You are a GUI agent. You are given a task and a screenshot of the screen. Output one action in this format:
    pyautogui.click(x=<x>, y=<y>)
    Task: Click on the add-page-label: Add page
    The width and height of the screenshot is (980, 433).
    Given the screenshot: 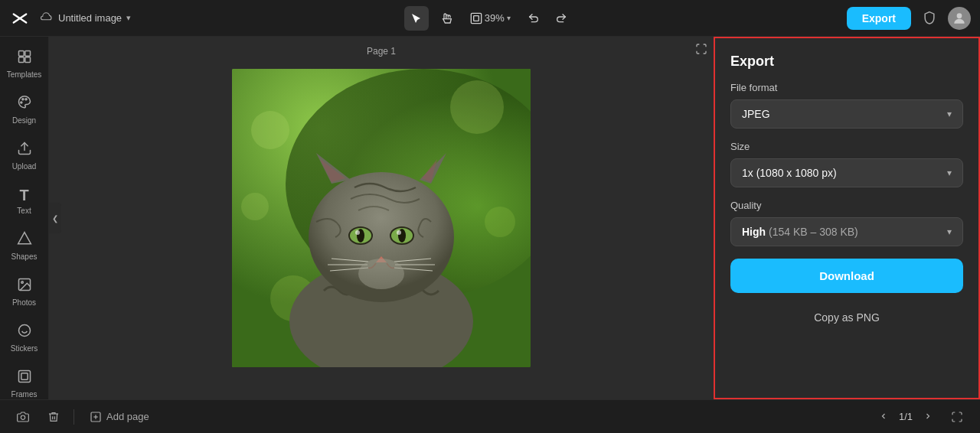 What is the action you would take?
    pyautogui.click(x=128, y=416)
    